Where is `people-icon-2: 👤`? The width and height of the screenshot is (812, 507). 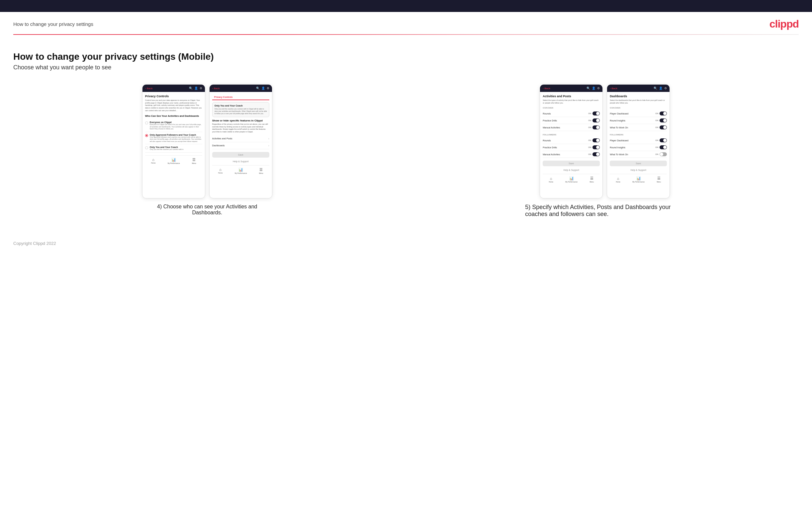
people-icon-2: 👤 is located at coordinates (263, 88).